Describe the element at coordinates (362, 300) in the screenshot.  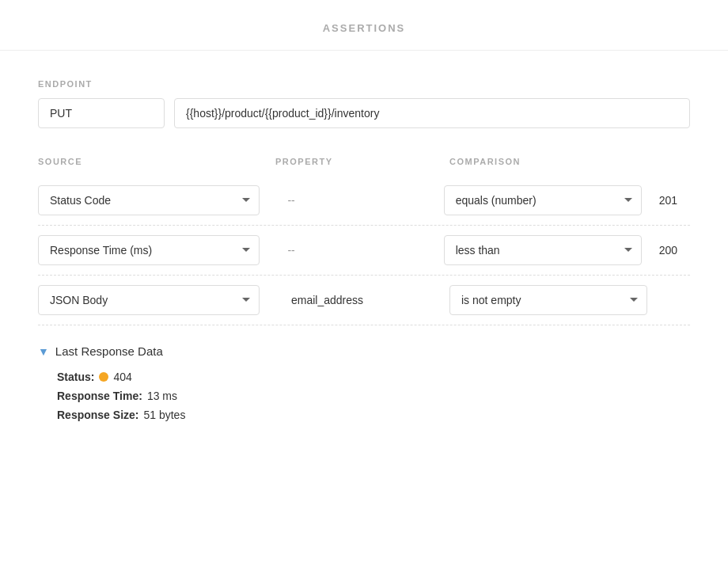
I see `property-value-3: email_address` at that location.